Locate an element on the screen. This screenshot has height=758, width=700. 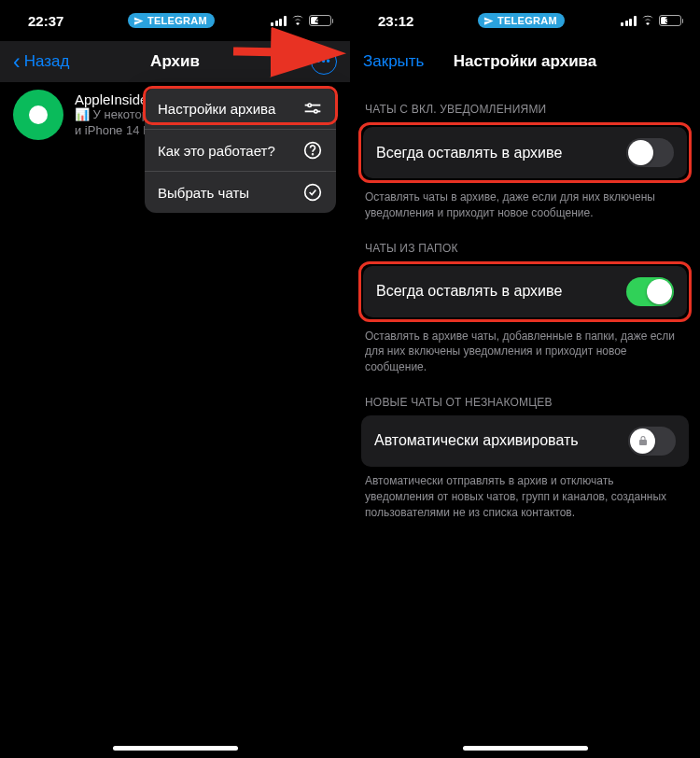
status-right: 39 is located at coordinates (641, 21).